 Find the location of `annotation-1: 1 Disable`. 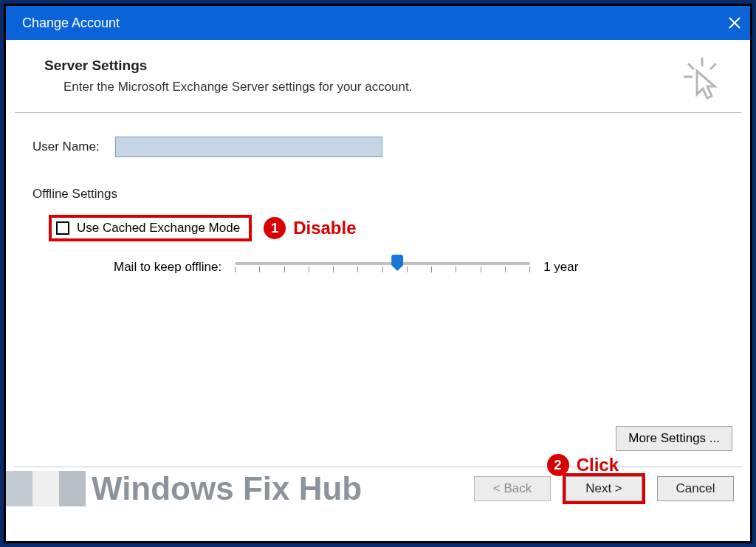

annotation-1: 1 Disable is located at coordinates (310, 228).